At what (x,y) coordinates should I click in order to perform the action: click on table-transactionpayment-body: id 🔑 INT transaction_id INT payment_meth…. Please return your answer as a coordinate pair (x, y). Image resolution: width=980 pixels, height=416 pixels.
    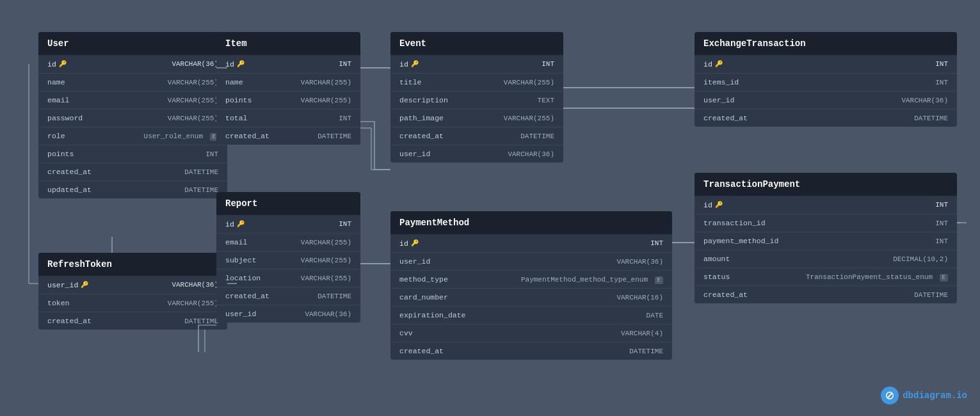
    Looking at the image, I should click on (826, 250).